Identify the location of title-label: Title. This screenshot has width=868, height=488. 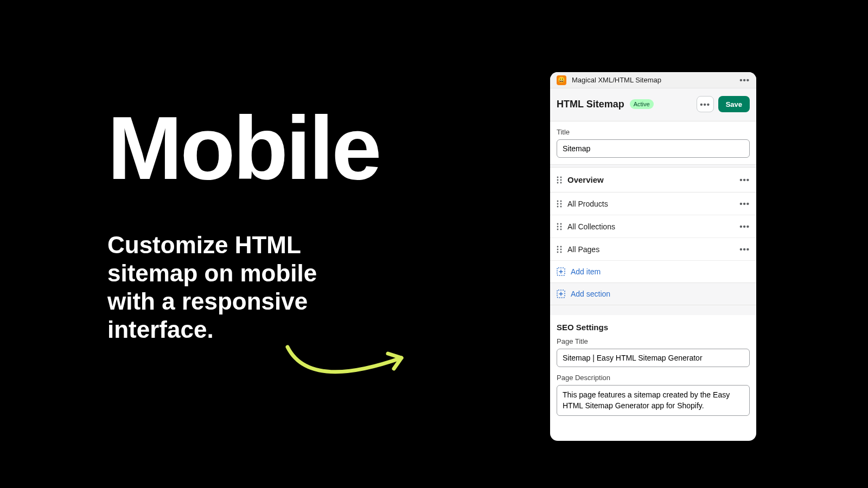
(653, 132).